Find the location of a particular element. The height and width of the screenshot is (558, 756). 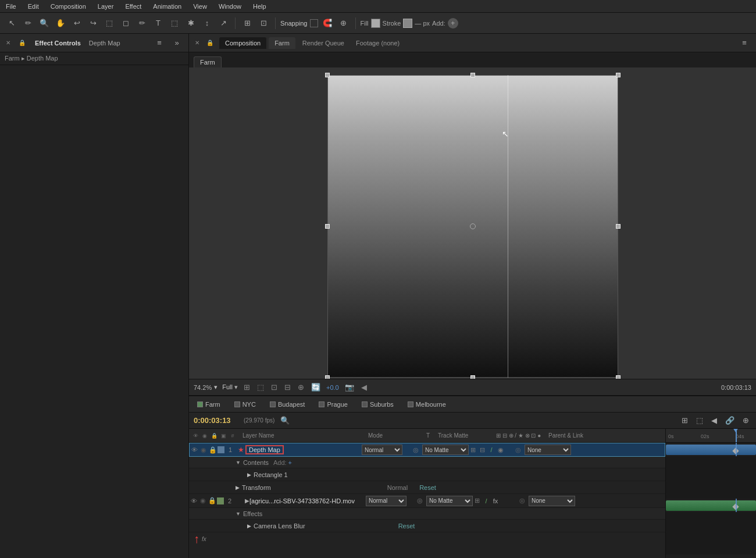

panel-lock-btn: 🔒 is located at coordinates (22, 43).